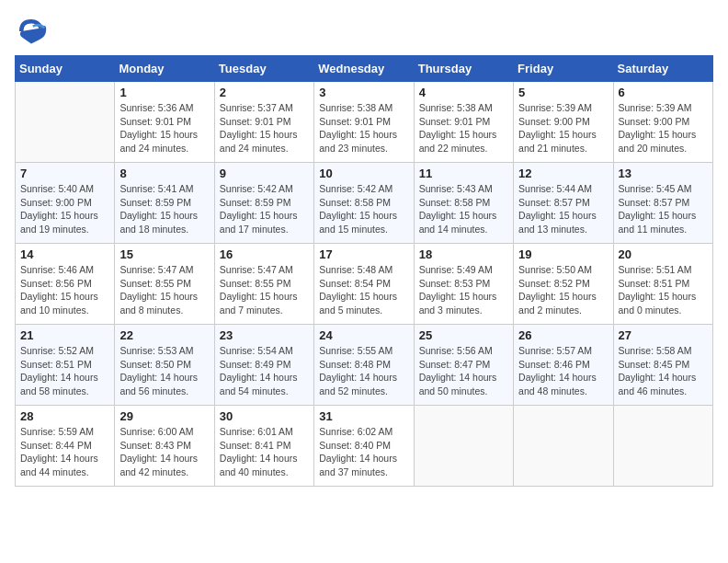 This screenshot has width=728, height=563. Describe the element at coordinates (364, 210) in the screenshot. I see `day-info: Sunrise: 5:42 AM Sunset: 8:58 PM Dayligh…` at that location.